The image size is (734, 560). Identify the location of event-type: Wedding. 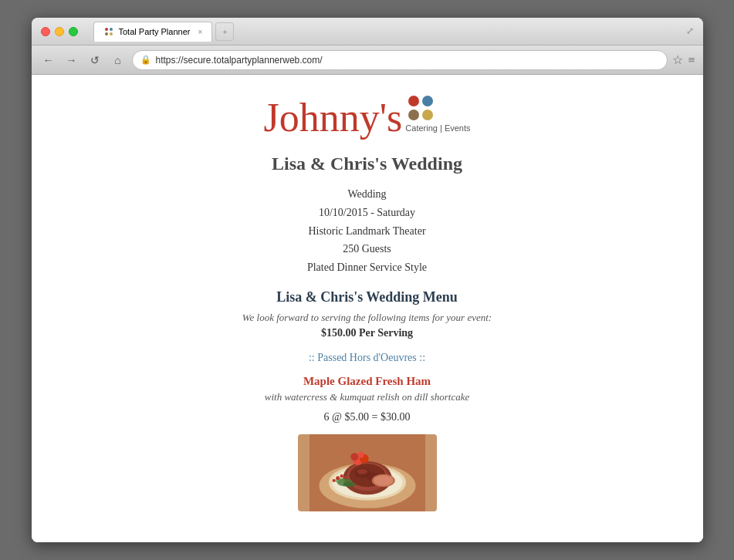
(367, 194).